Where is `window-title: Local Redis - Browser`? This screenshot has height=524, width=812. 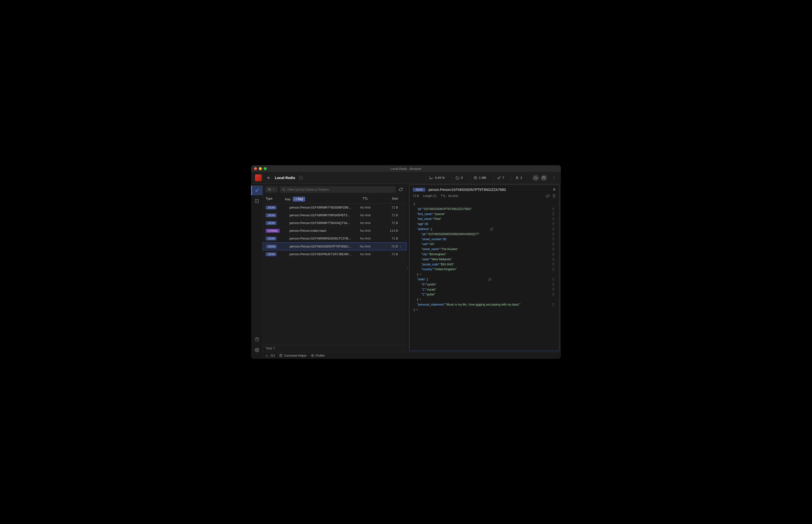 window-title: Local Redis - Browser is located at coordinates (406, 169).